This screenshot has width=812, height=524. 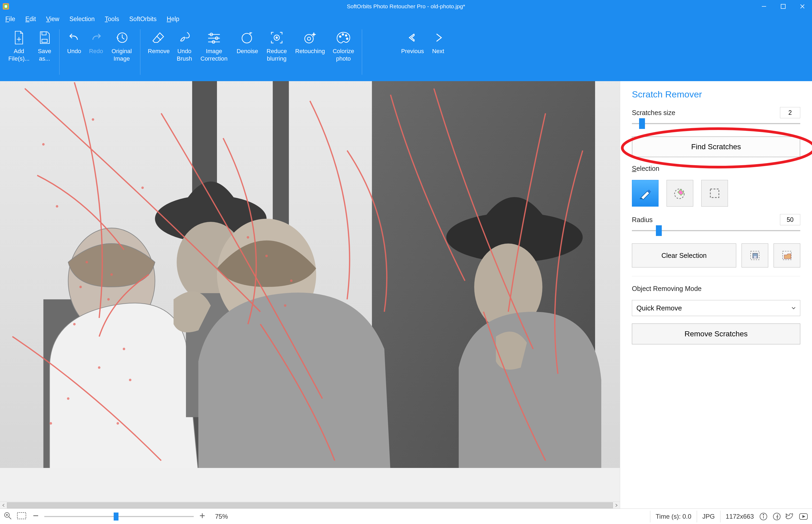 What do you see at coordinates (783, 6) in the screenshot?
I see `maximize-button` at bounding box center [783, 6].